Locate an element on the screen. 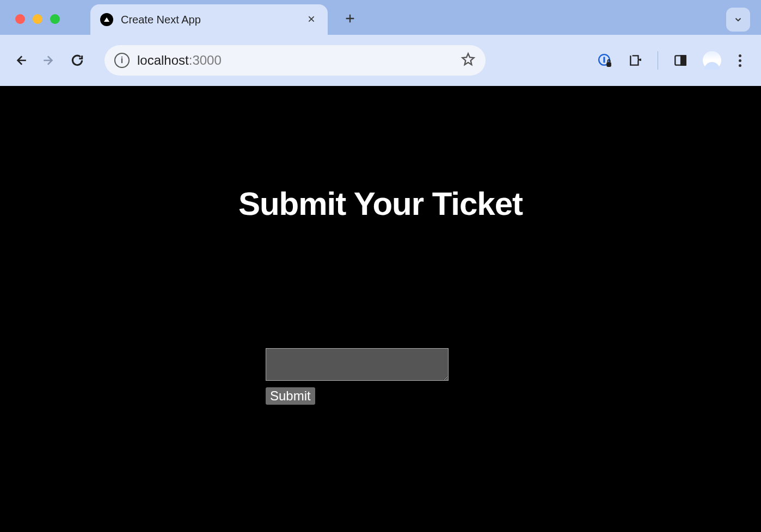  chevron-down-icon is located at coordinates (738, 20).